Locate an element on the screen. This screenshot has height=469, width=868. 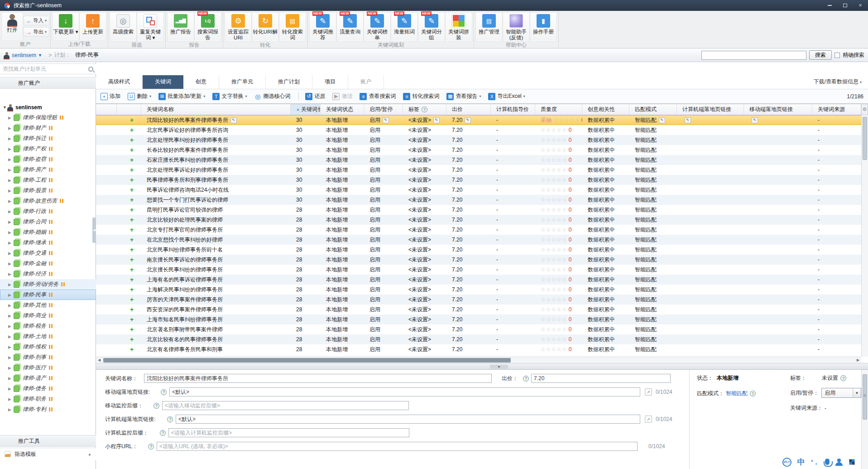
sidebar-item-plan: ▶律师-行政 is located at coordinates (48, 211).